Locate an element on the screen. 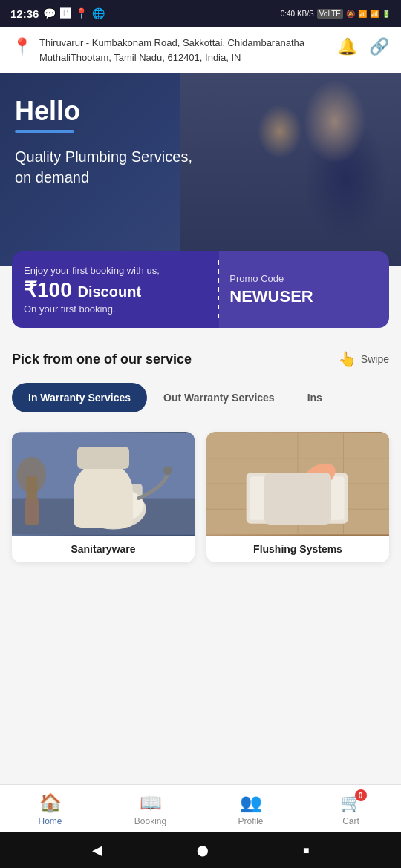  promo-left-section: Enjoy your first booking with us, ₹100 D… is located at coordinates (114, 289).